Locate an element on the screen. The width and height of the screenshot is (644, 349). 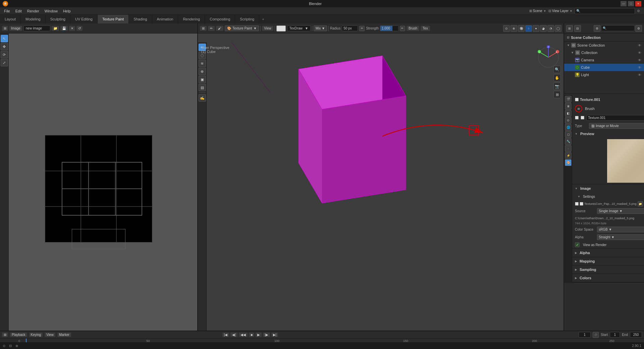
strength-picker-button: ✏ is located at coordinates (402, 28).